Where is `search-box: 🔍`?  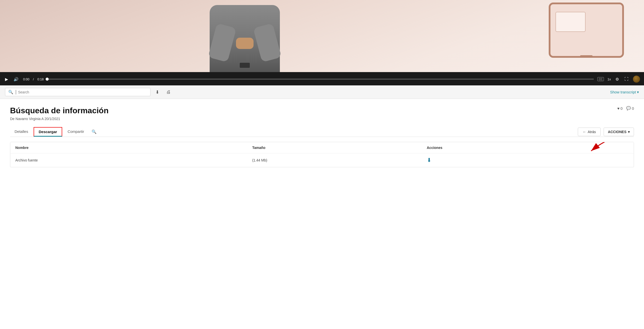
search-box: 🔍 is located at coordinates (78, 92).